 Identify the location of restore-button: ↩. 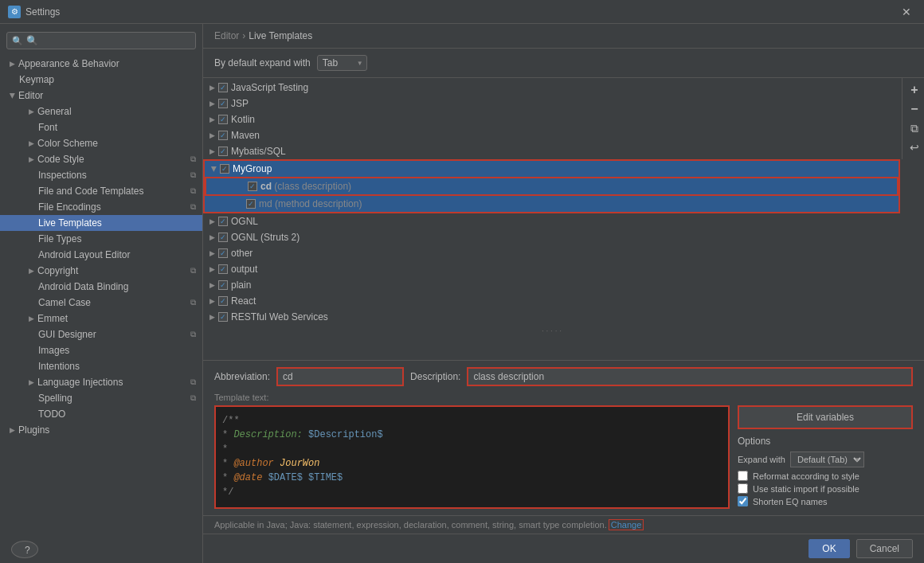
(914, 147).